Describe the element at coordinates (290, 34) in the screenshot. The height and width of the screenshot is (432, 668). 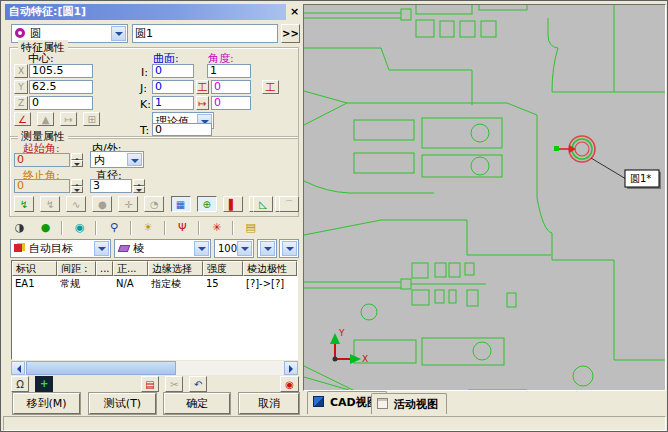
I see `expand-button: >>` at that location.